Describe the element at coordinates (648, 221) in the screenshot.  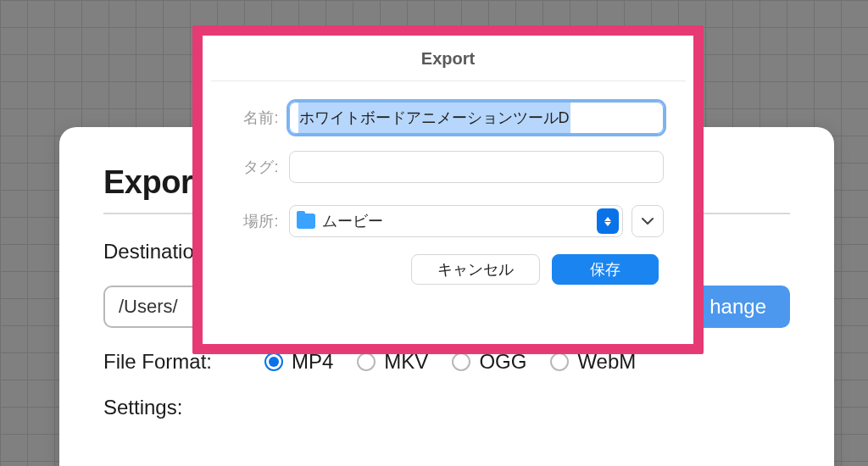
I see `expand-button` at that location.